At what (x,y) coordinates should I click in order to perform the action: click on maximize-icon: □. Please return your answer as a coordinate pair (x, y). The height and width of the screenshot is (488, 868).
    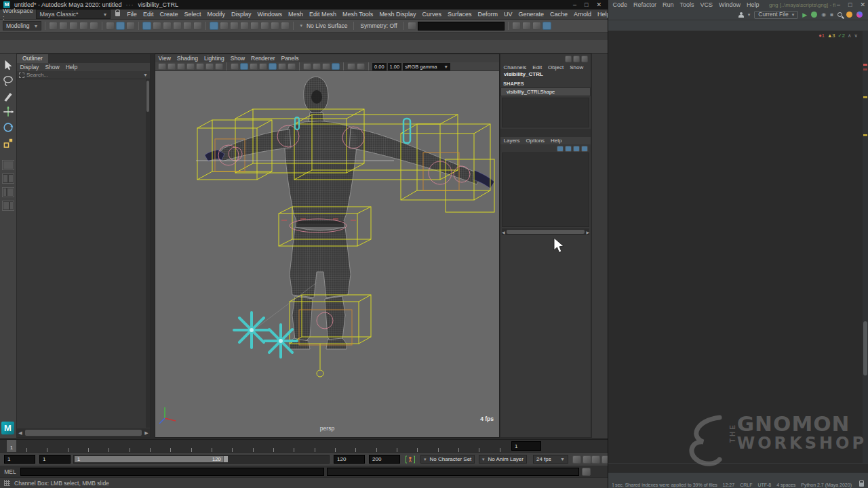
    Looking at the image, I should click on (586, 5).